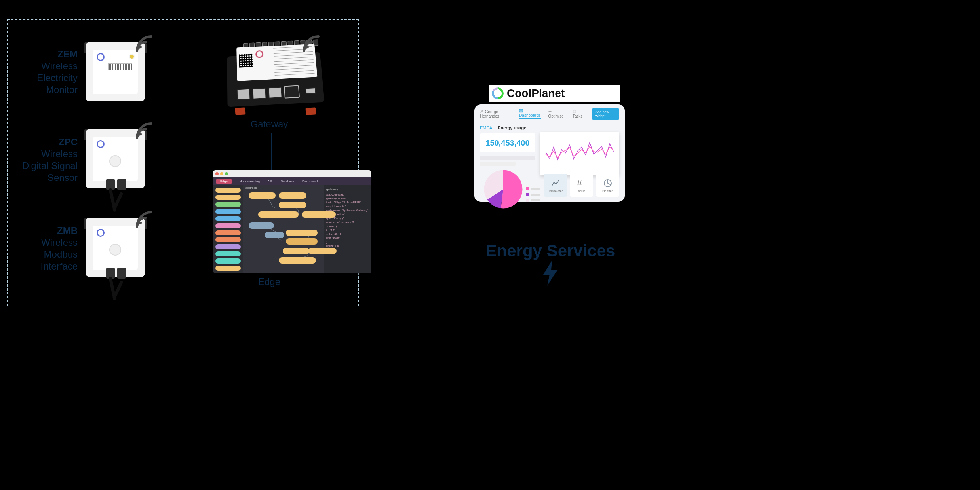  Describe the element at coordinates (533, 195) in the screenshot. I see `pie-legend` at that location.